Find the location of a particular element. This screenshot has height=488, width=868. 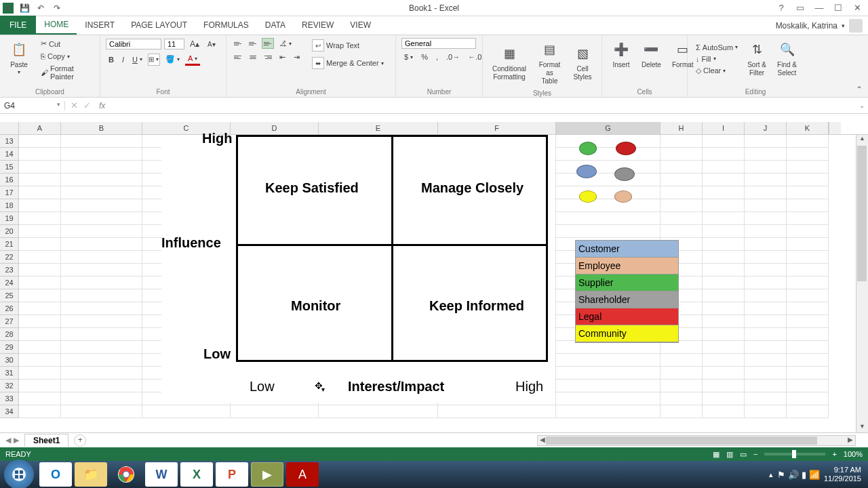

zoom-level: 100% is located at coordinates (853, 454).